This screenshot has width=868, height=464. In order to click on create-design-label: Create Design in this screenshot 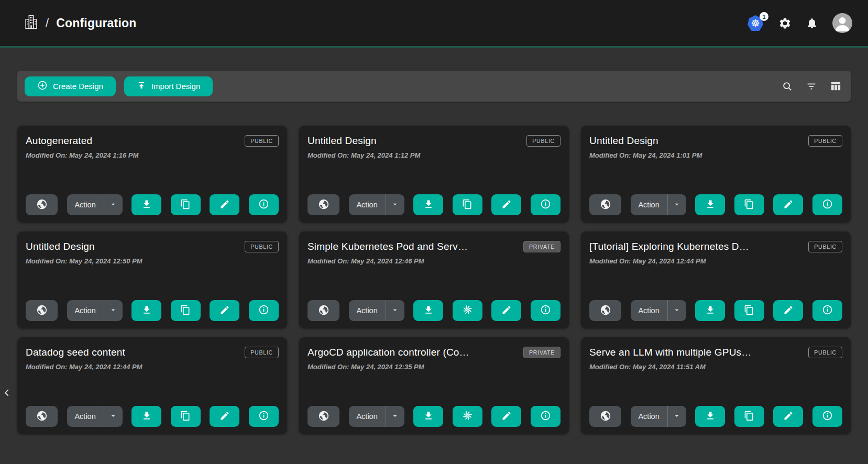, I will do `click(78, 86)`.